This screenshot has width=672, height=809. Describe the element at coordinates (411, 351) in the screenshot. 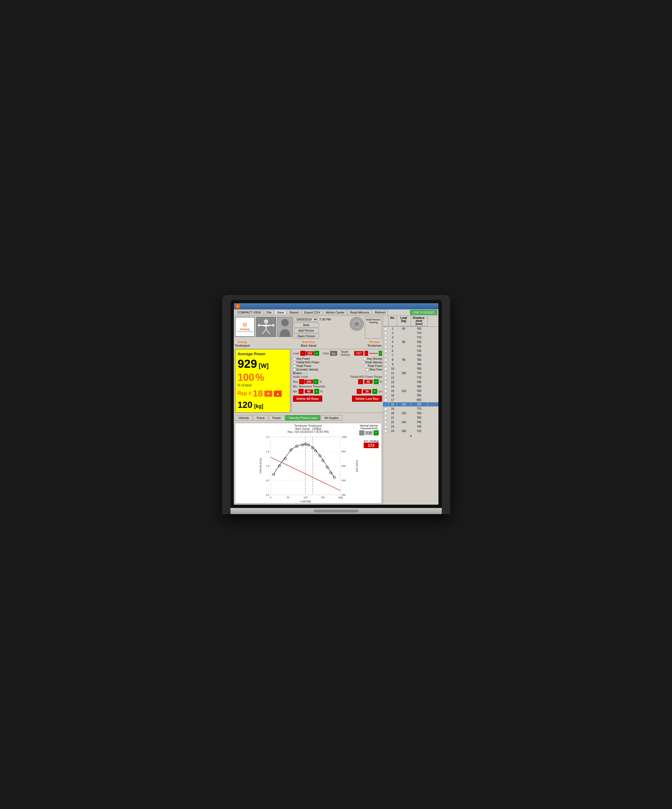

I see `table-row: 6730` at that location.